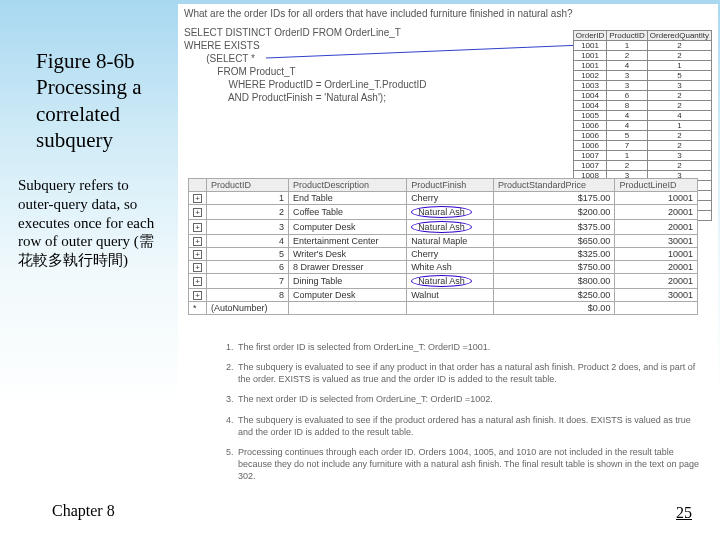 Image resolution: width=720 pixels, height=540 pixels. What do you see at coordinates (590, 36) in the screenshot?
I see `rt-h-orderid: OrderID` at bounding box center [590, 36].